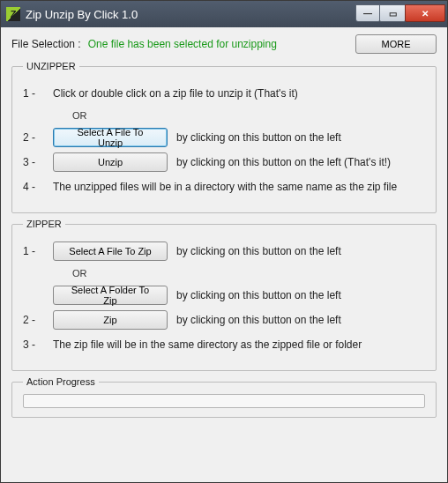 The image size is (448, 483). What do you see at coordinates (224, 93) in the screenshot?
I see `unzipper-step-1: 1 - Click or double click on a zip file …` at bounding box center [224, 93].